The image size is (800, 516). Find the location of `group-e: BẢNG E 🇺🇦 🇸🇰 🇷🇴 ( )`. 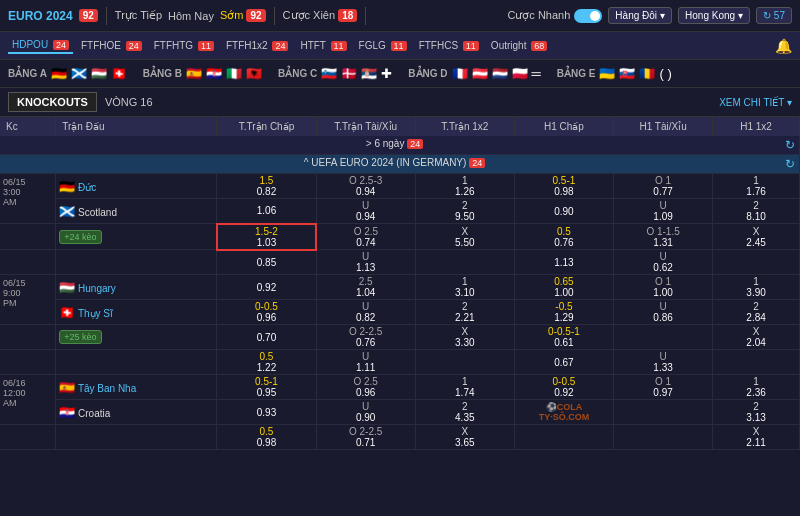

group-e: BẢNG E 🇺🇦 🇸🇰 🇷🇴 ( ) is located at coordinates (614, 74).